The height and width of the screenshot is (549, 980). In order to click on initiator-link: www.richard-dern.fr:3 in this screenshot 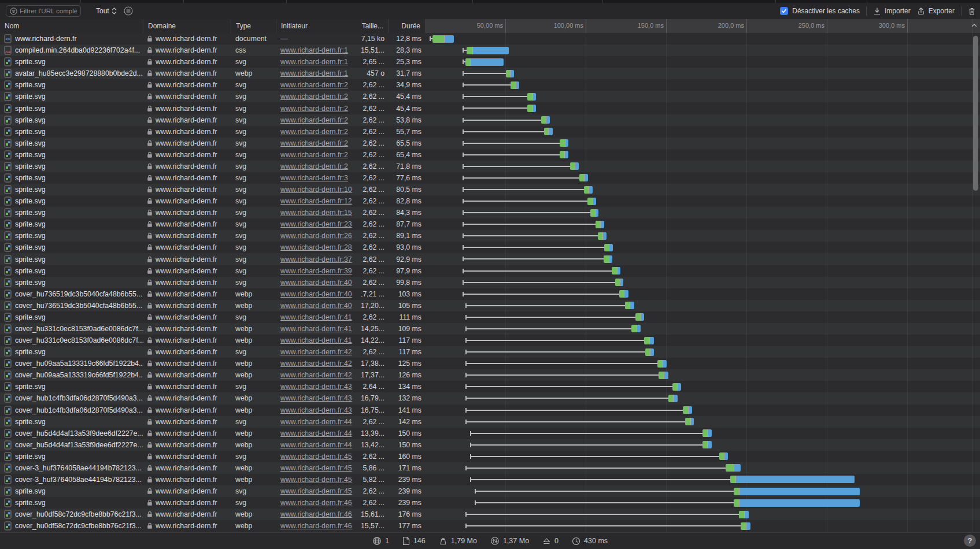, I will do `click(315, 178)`.